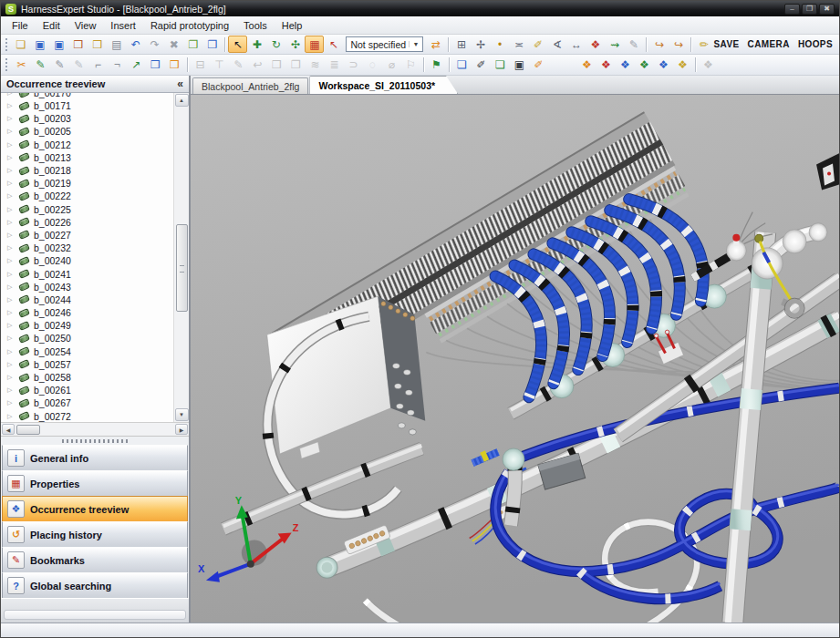 The height and width of the screenshot is (638, 840). What do you see at coordinates (436, 44) in the screenshot?
I see `toolbar-button: ⇄` at bounding box center [436, 44].